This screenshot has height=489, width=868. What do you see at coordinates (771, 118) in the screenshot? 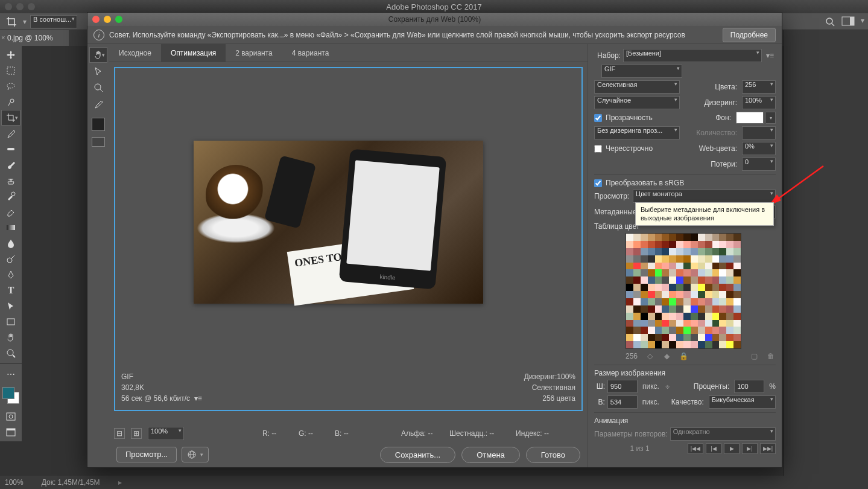
I see `matte-dropdown-icon: ▾` at bounding box center [771, 118].